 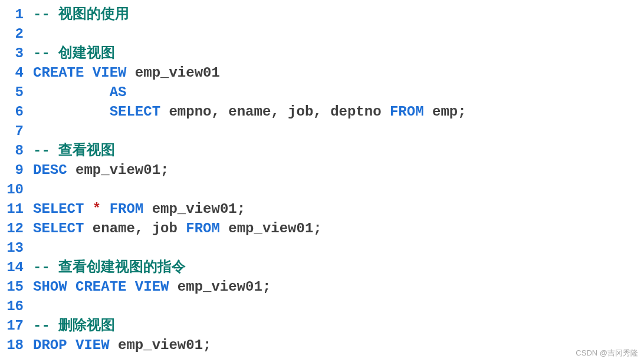 I want to click on code-line: CREATE VIEW emp_view01, so click(x=339, y=73).